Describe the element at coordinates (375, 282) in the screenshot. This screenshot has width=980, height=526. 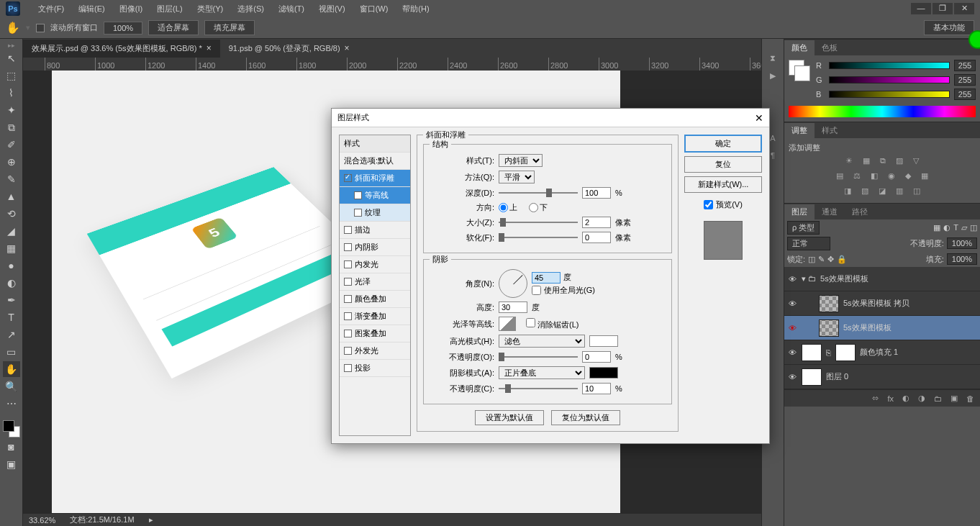
I see `satin-item: 光泽` at that location.